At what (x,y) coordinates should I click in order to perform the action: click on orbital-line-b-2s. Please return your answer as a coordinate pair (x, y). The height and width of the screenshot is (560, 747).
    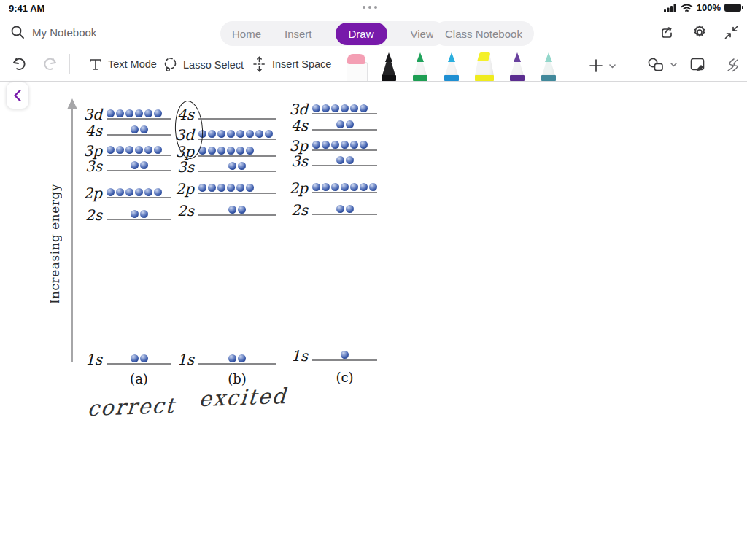
    Looking at the image, I should click on (237, 215).